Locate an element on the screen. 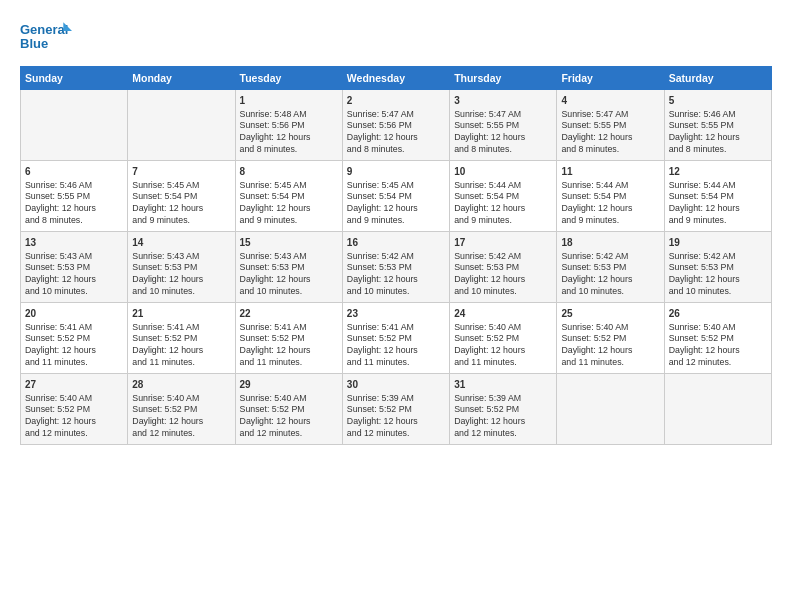 Image resolution: width=792 pixels, height=612 pixels. cell-2-7: 12Sunrise: 5:44 AM Sunset: 5:54 PM Dayli… is located at coordinates (718, 196).